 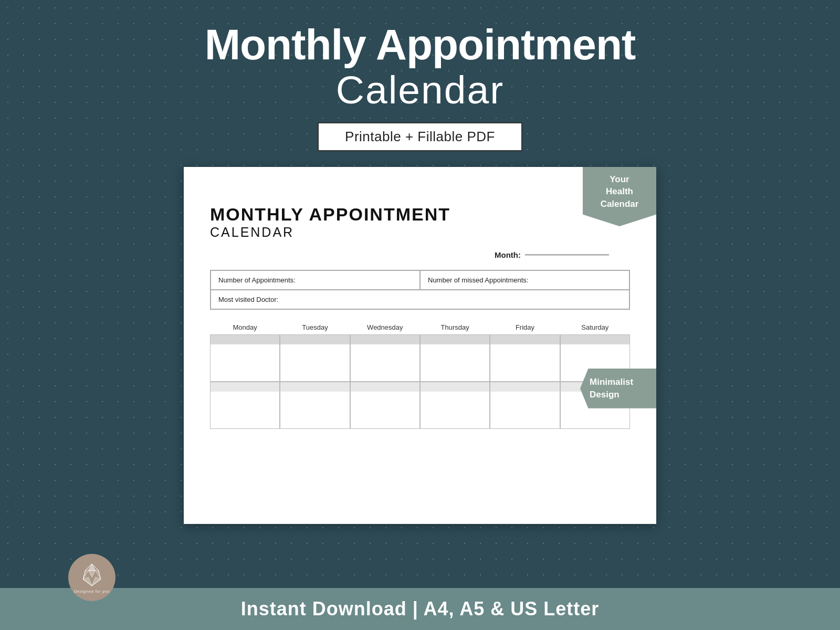 What do you see at coordinates (620, 192) in the screenshot?
I see `corner-tag-text: YourHealthCalendar` at bounding box center [620, 192].